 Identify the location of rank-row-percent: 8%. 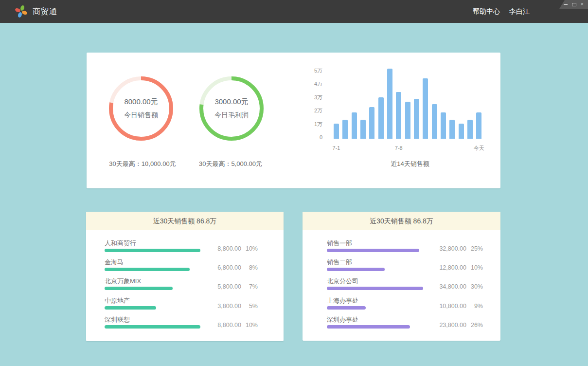
(249, 268).